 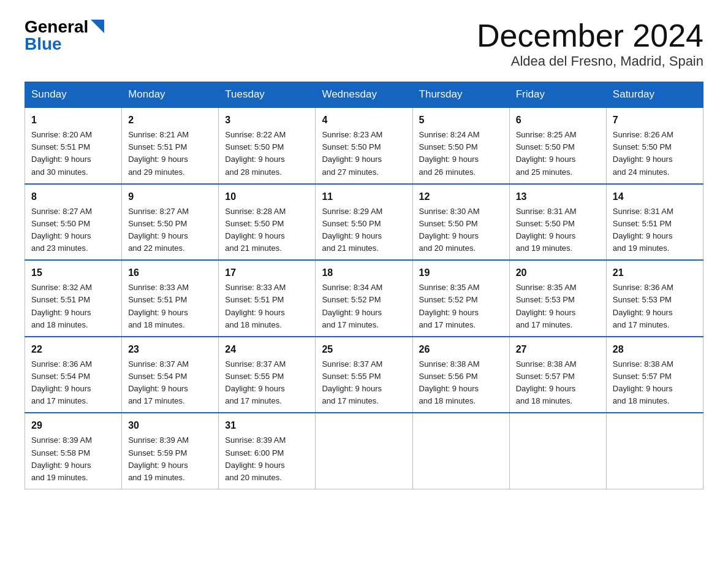 I want to click on day-info: Sunrise: 8:31 AM Sunset: 5:51 PM Dayligh…, so click(x=654, y=231).